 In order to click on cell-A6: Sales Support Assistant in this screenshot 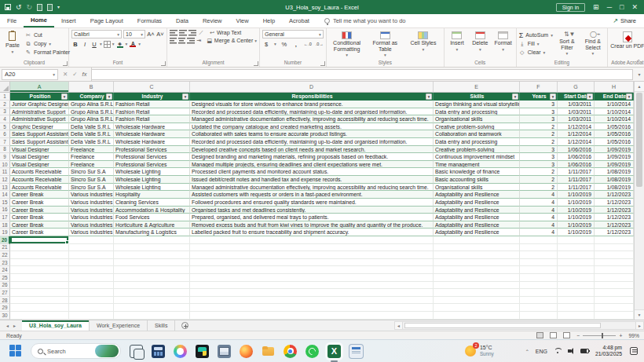, I will do `click(39, 134)`.